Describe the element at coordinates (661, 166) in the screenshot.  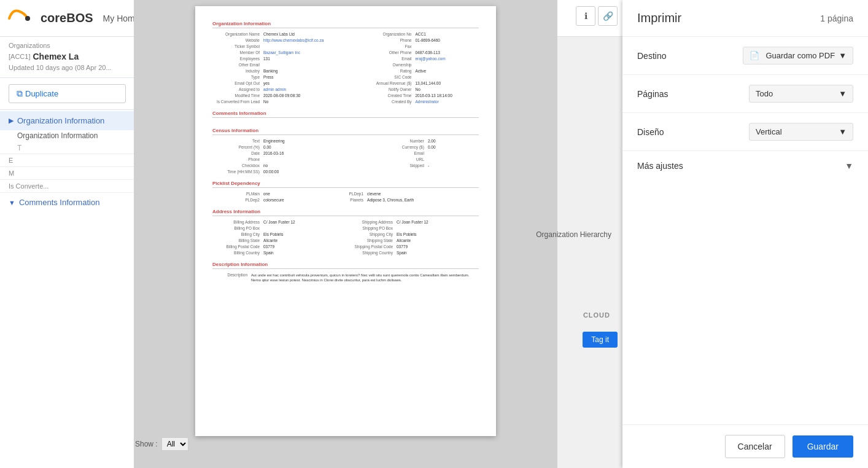
I see `print-more-label: Más ajustes` at that location.